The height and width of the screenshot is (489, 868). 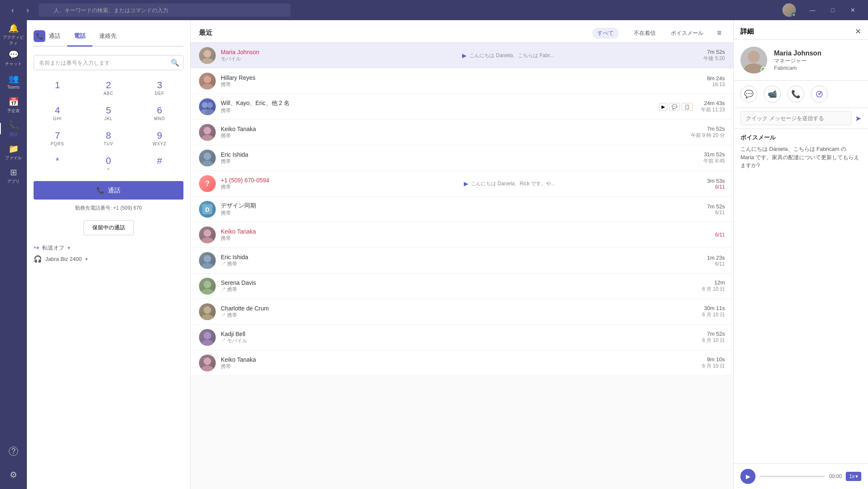 I want to click on detail-contact-company: Fabricam, so click(x=797, y=68).